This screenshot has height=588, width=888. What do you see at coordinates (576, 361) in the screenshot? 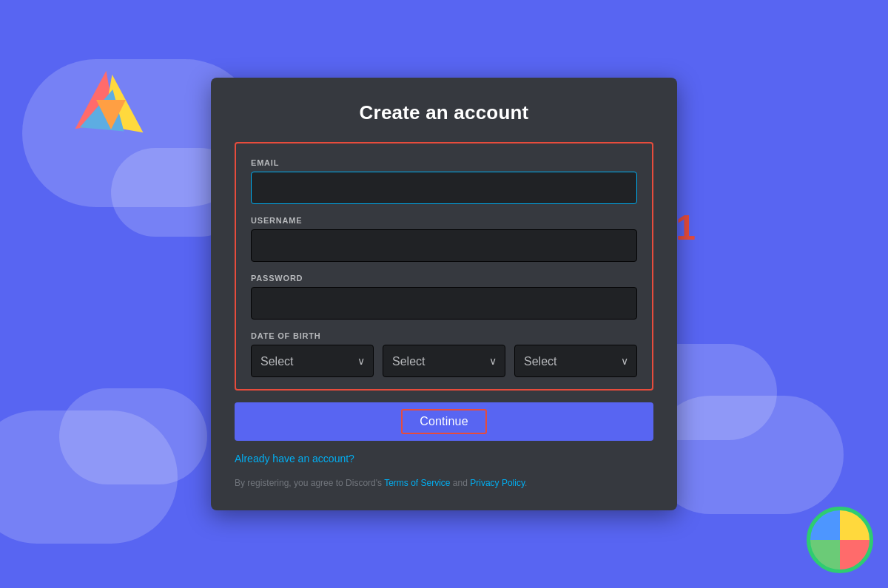
I see `dob-year-wrapper: Select 20242010200019901980 ∨` at bounding box center [576, 361].